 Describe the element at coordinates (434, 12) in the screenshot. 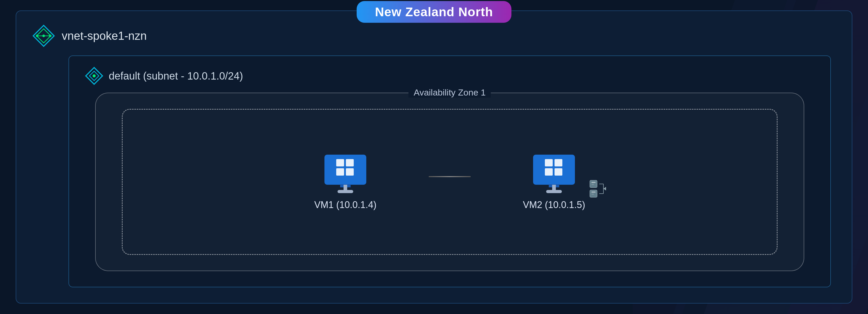

I see `region-badge: New Zealand North` at that location.